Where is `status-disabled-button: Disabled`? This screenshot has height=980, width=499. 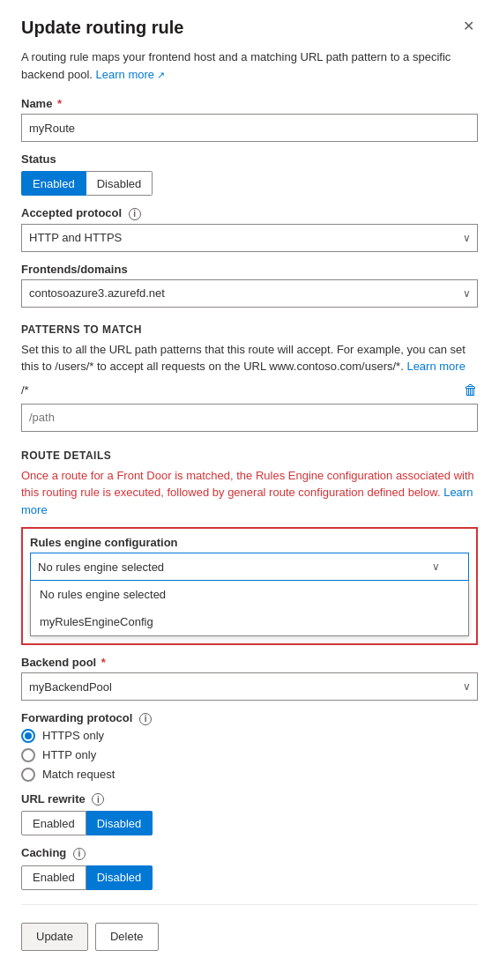
status-disabled-button: Disabled is located at coordinates (120, 183).